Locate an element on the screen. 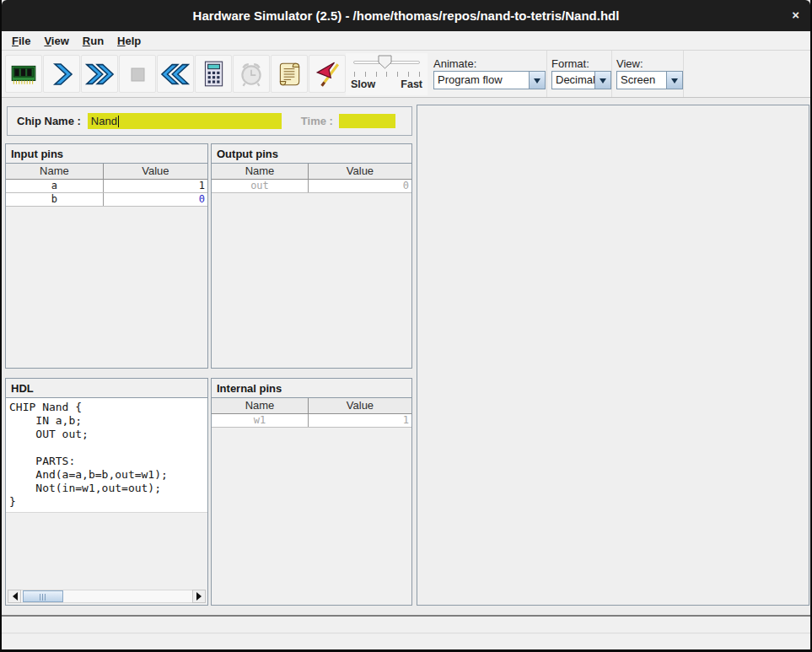  menu-run: Run is located at coordinates (93, 40).